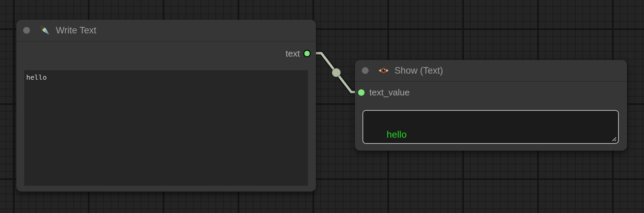 The height and width of the screenshot is (213, 644). I want to click on resize-handle-icon, so click(614, 139).